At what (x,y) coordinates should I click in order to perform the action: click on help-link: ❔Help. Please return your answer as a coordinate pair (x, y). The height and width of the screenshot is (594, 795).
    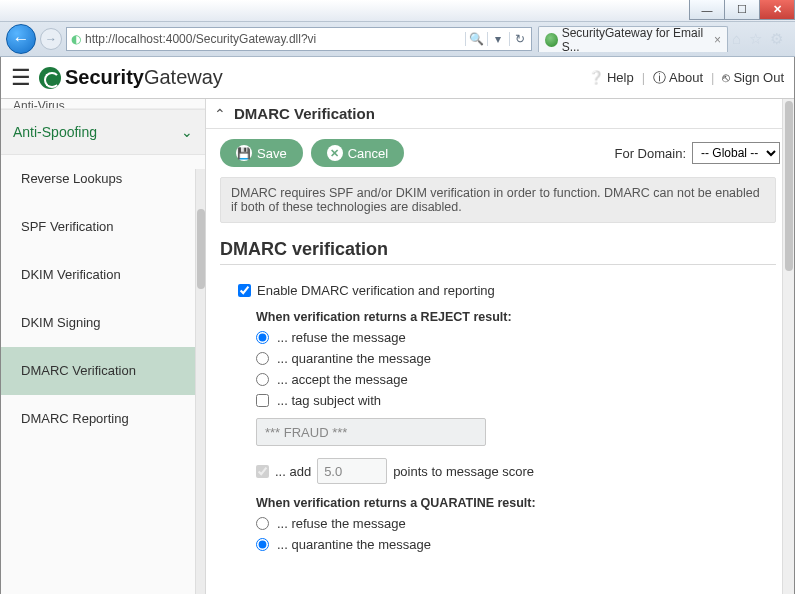
    Looking at the image, I should click on (611, 78).